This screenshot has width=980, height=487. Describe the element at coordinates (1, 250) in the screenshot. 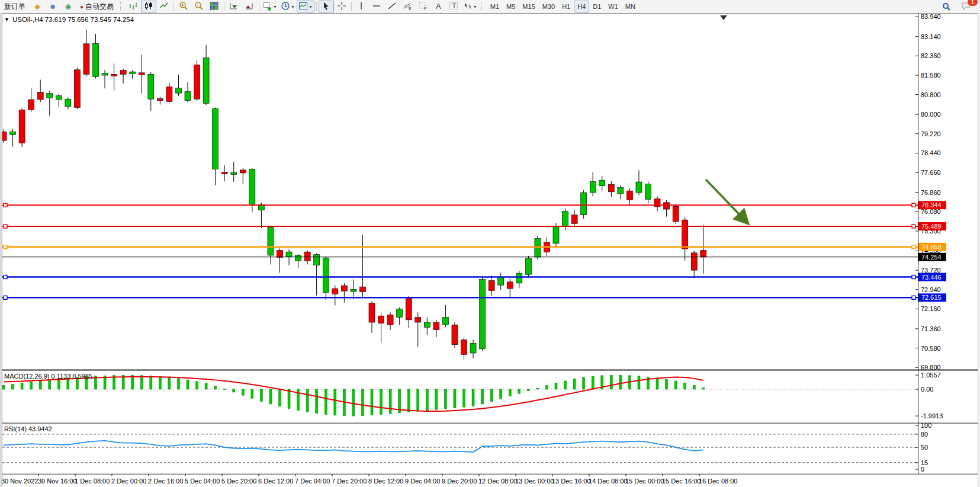

I see `window-left-border` at that location.